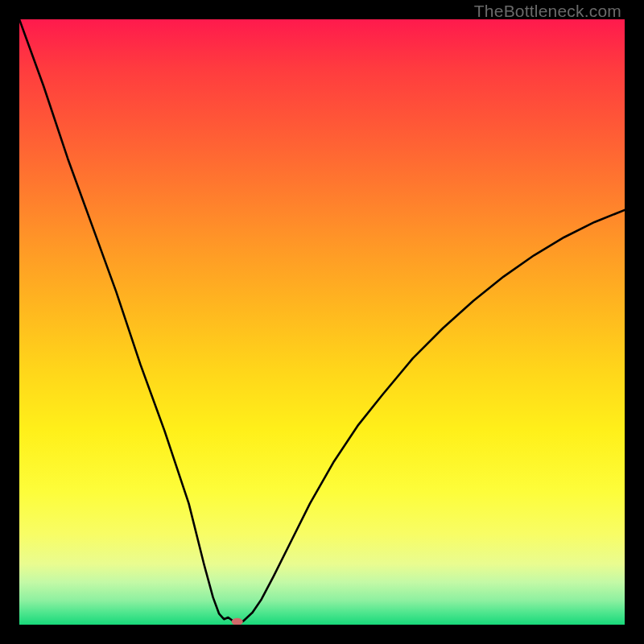 This screenshot has width=644, height=644. What do you see at coordinates (547, 11) in the screenshot?
I see `watermark: TheBottleneck.com` at bounding box center [547, 11].